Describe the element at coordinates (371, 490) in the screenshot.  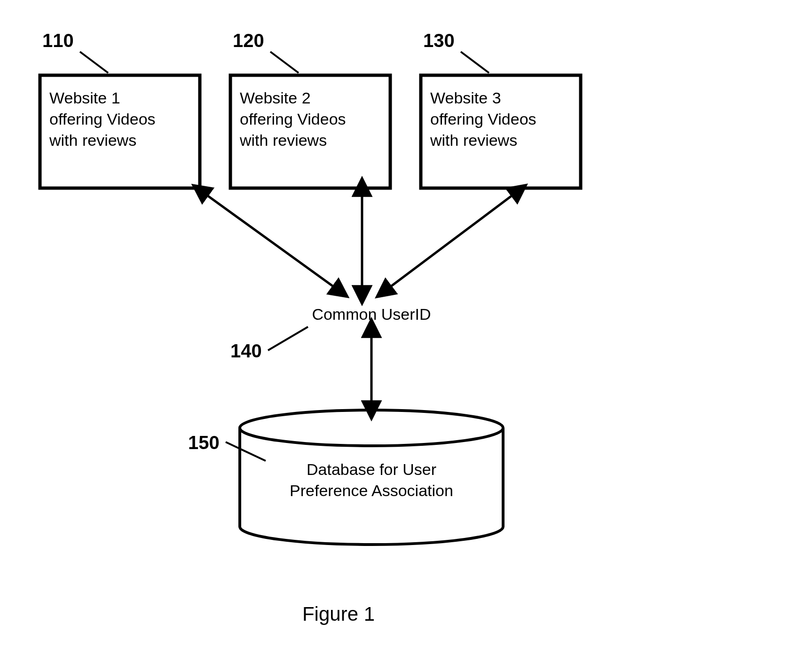
I see `database-line2: Preference Association` at that location.